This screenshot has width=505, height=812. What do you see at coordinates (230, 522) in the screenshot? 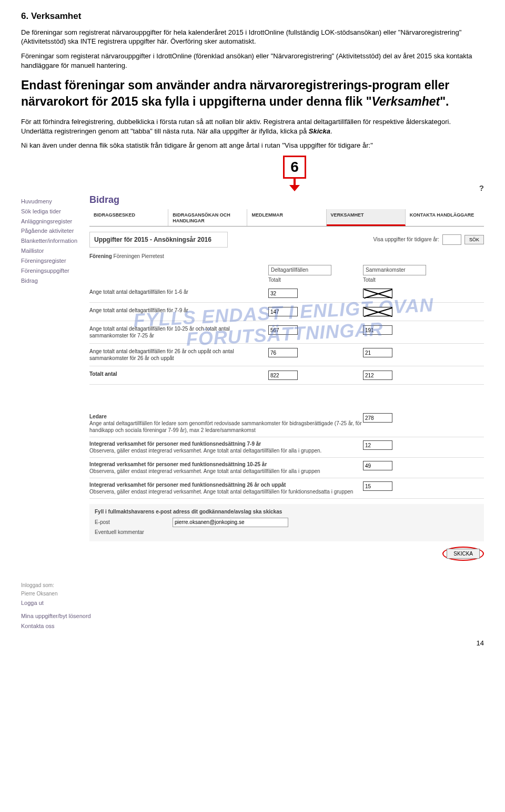
I see `email-input` at bounding box center [230, 522].